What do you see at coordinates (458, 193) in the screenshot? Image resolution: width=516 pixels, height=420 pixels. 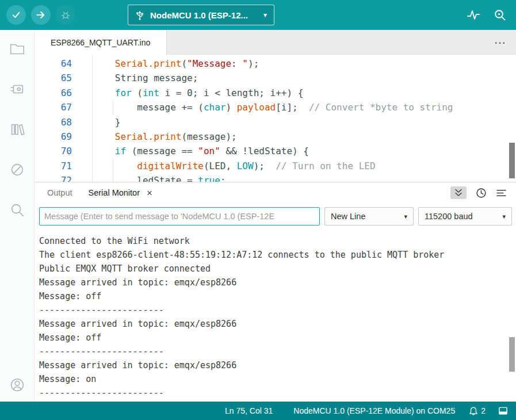 I see `double-chevron-down-icon` at bounding box center [458, 193].